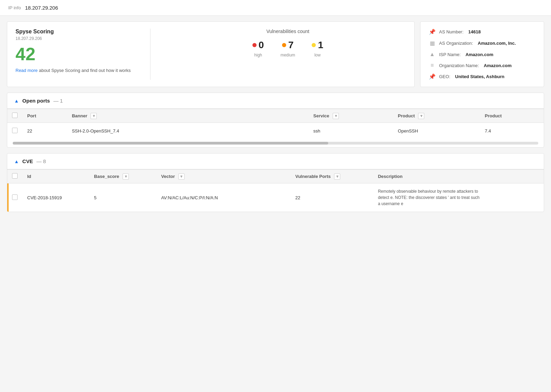 Image resolution: width=551 pixels, height=392 pixels. Describe the element at coordinates (45, 131) in the screenshot. I see `port-value: 22` at that location.